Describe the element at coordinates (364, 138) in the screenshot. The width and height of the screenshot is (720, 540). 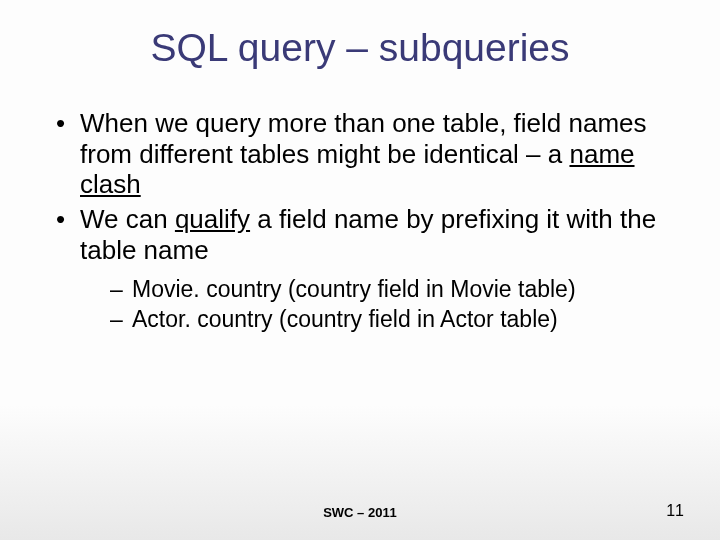
I see `bullet-text: When we query more than one table, field…` at that location.